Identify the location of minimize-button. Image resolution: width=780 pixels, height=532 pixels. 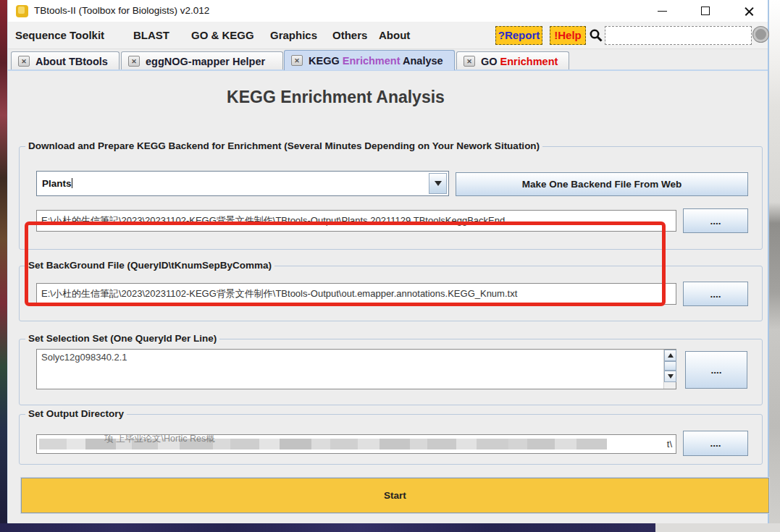
(662, 11).